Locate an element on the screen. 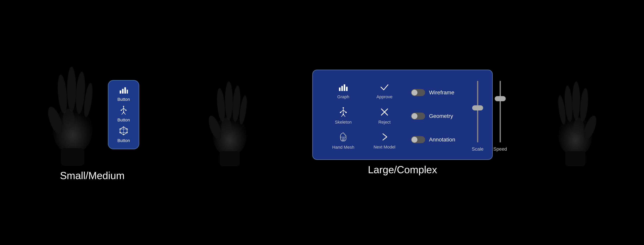  approve-label: Approve is located at coordinates (384, 97).